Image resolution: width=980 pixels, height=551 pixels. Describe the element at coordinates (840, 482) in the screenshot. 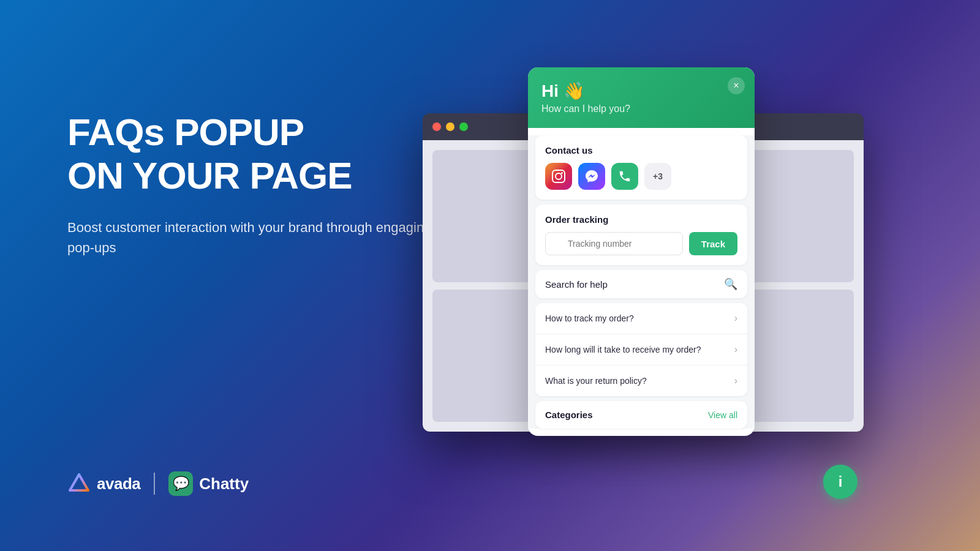

I see `info-button: i` at that location.